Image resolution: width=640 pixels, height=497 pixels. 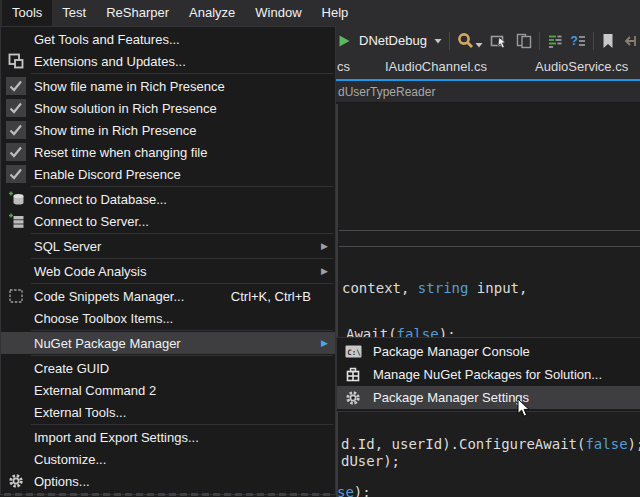 What do you see at coordinates (488, 374) in the screenshot?
I see `submenu-item-manage-nuget-packages-for-solution: Manage NuGet Packages for Solution...` at bounding box center [488, 374].